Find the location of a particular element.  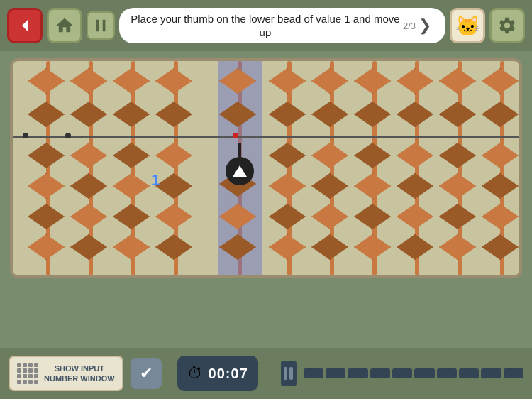

progress-label: 2/3 is located at coordinates (409, 26).